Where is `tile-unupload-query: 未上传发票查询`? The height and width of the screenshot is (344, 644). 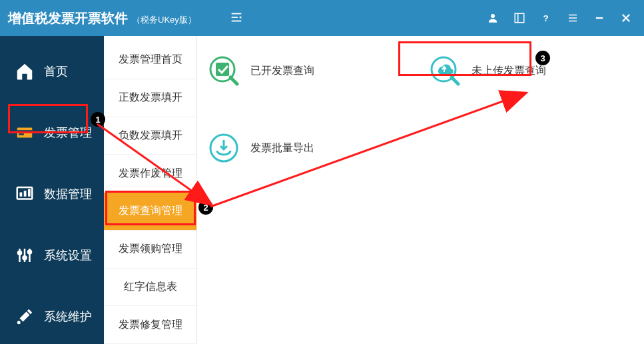 tile-unupload-query: 未上传发票查询 is located at coordinates (487, 71).